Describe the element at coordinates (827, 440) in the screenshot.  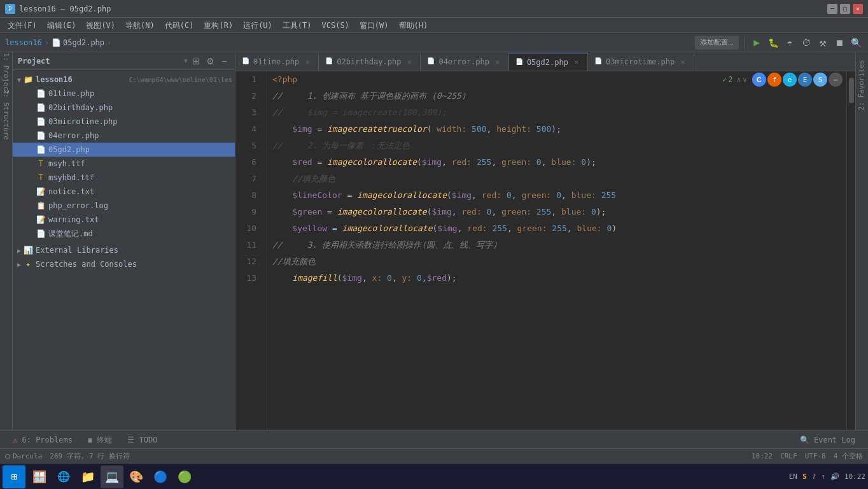
I see `event-log-tab: 🔍 Event Log` at that location.